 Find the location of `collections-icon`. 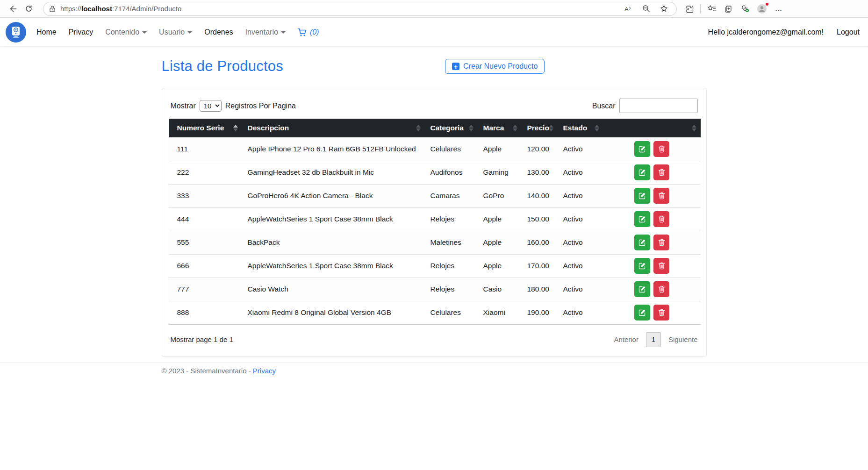

collections-icon is located at coordinates (728, 9).